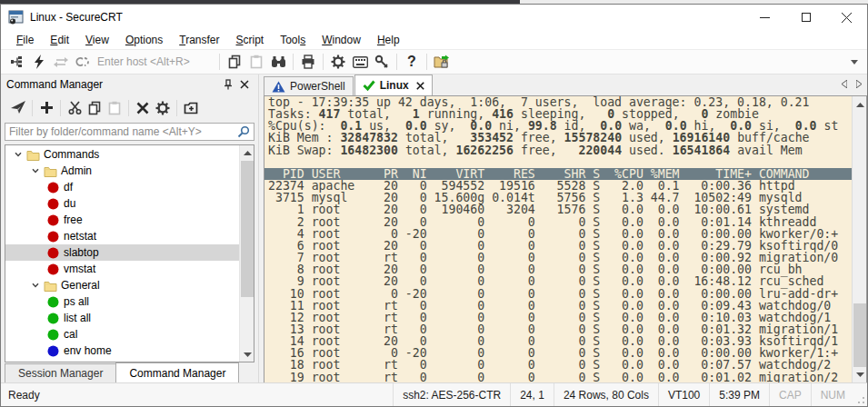  Describe the element at coordinates (122, 154) in the screenshot. I see `tree-item-Commands: Commands` at that location.